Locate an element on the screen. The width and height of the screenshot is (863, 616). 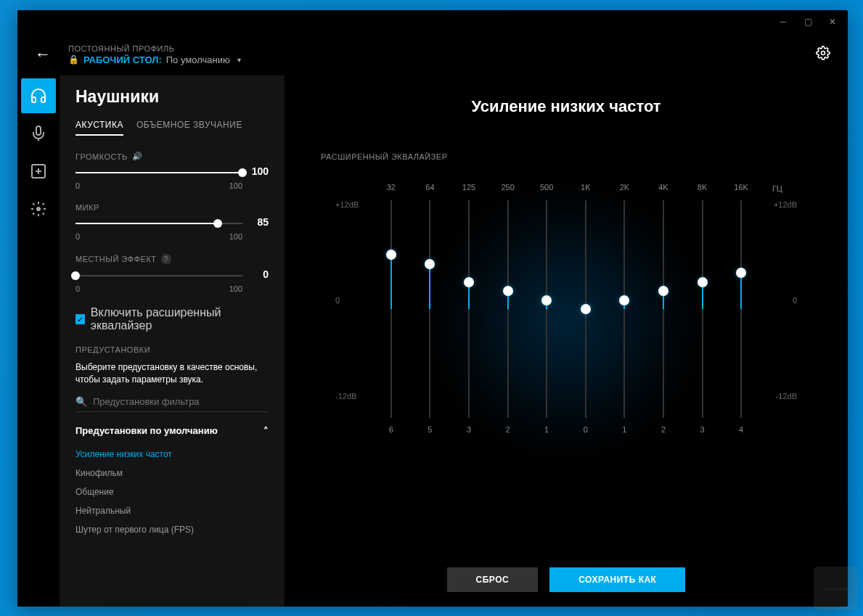
eq-band-2K: 2K1 is located at coordinates (624, 308).